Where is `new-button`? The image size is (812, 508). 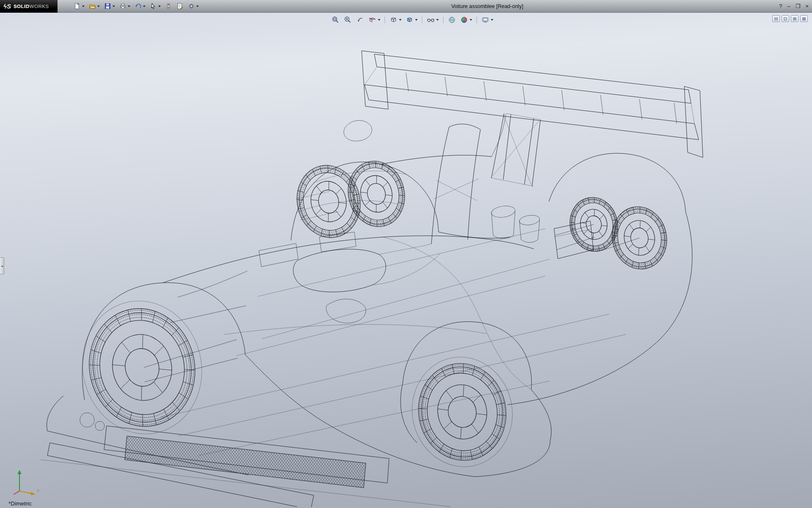 new-button is located at coordinates (79, 6).